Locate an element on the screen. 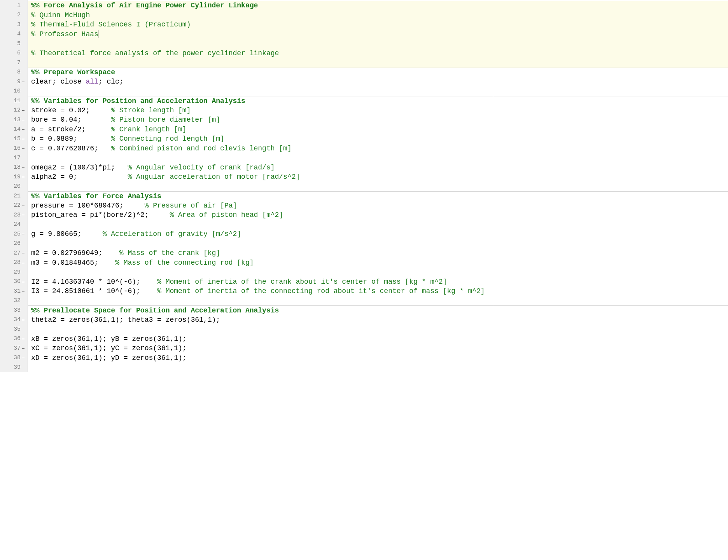 The width and height of the screenshot is (728, 560). comment-text: % Area of piston head [m^2] is located at coordinates (226, 215).